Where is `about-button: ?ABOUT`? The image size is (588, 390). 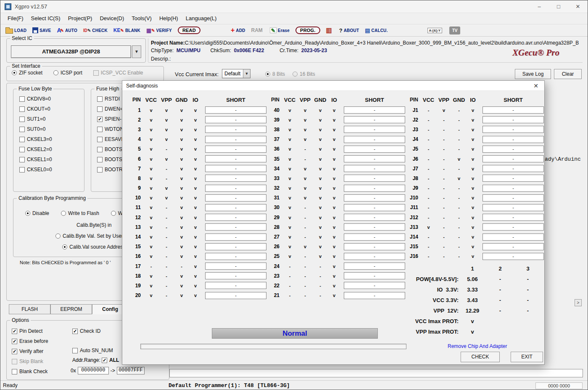
about-button: ?ABOUT is located at coordinates (349, 30).